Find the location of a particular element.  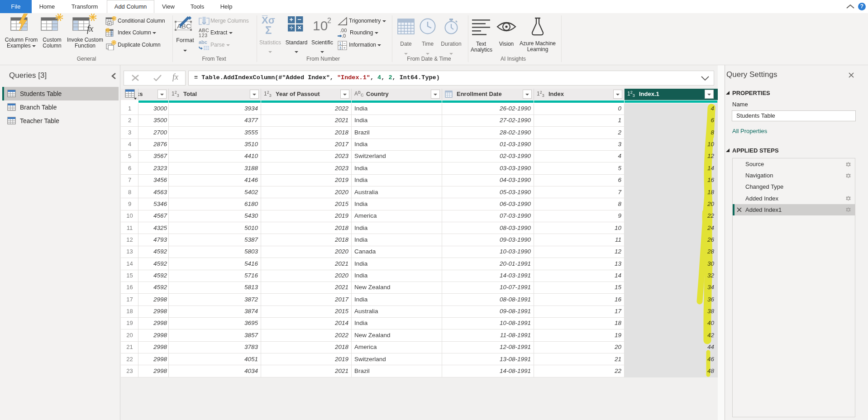

svg-text: .00 is located at coordinates (343, 30).